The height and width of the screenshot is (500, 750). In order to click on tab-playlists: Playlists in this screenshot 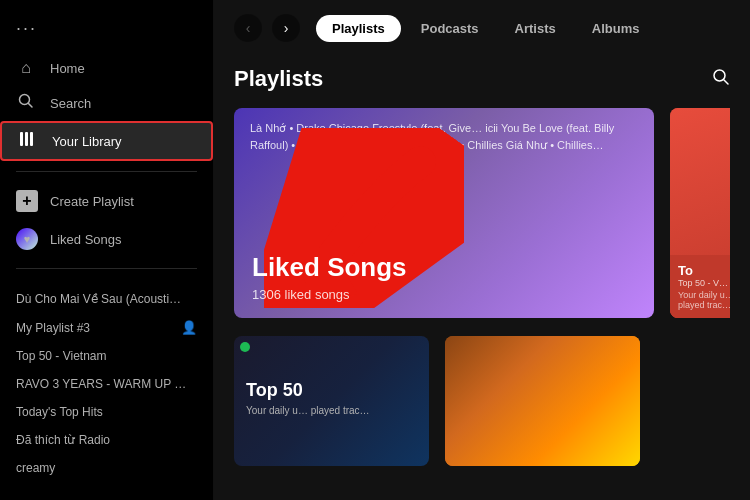, I will do `click(358, 28)`.